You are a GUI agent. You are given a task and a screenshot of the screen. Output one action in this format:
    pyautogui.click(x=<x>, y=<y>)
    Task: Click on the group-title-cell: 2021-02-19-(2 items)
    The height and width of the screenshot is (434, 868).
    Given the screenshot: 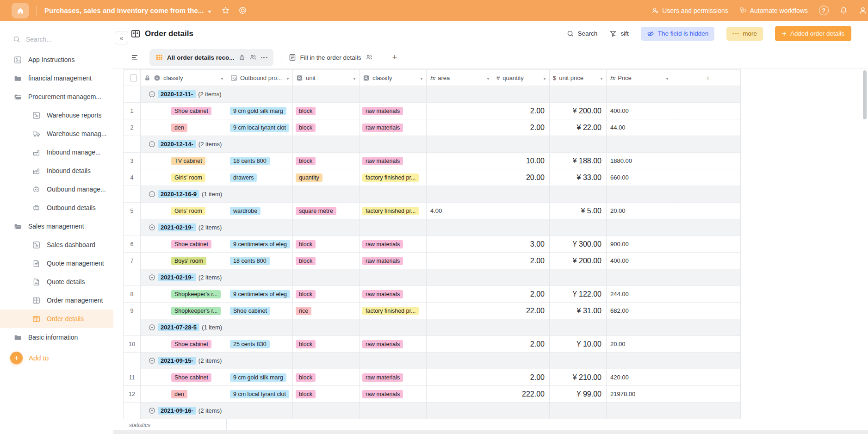 What is the action you would take?
    pyautogui.click(x=184, y=228)
    